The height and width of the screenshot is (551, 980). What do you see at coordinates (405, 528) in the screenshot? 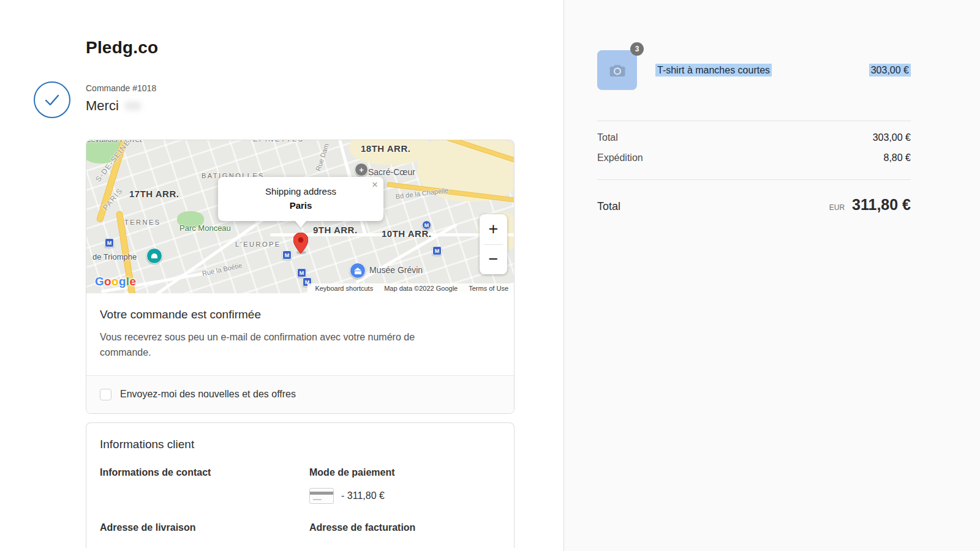
I see `billing-address-label: Adresse de facturation` at bounding box center [405, 528].